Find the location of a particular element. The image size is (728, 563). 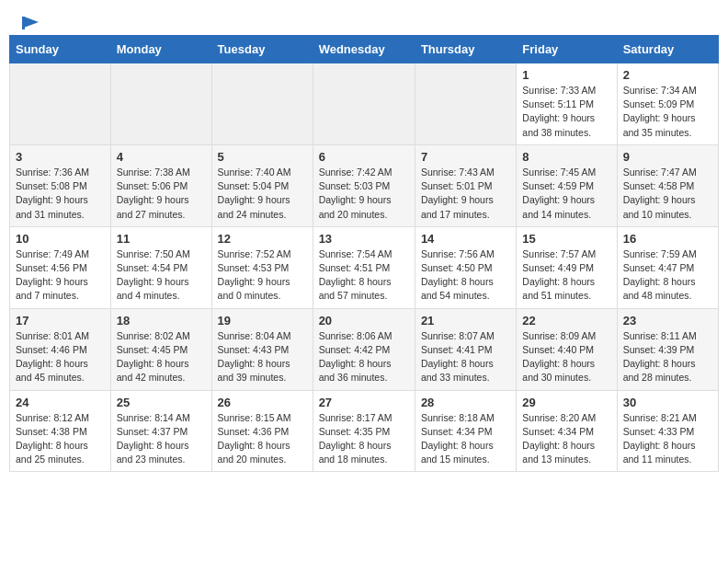

calendar-header-row: SundayMondayTuesdayWednesdayThursdayFrid… is located at coordinates (364, 50).